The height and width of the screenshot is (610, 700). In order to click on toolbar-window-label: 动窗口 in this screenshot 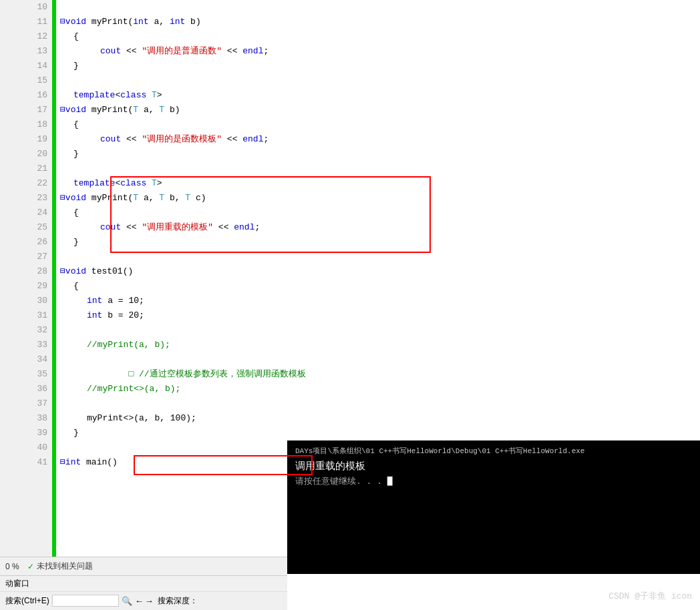, I will do `click(17, 583)`.